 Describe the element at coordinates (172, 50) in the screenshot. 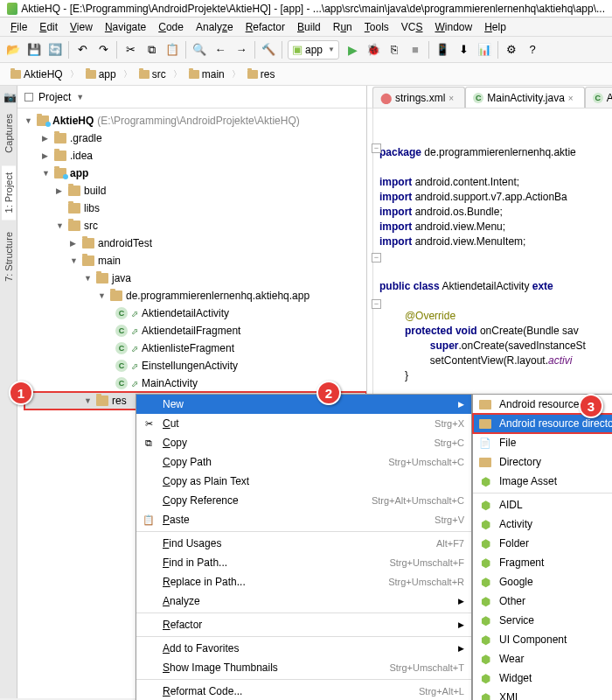

I see `paste-icon: 📋` at that location.